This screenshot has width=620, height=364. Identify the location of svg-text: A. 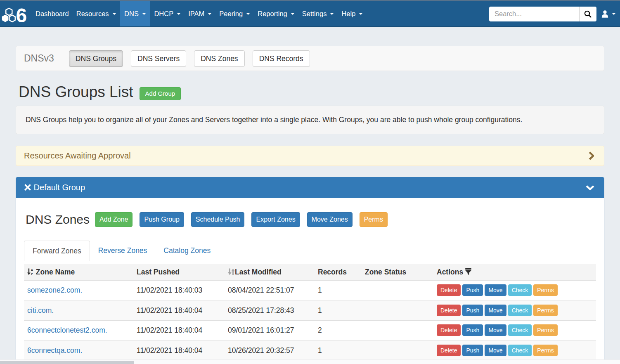
(32, 270).